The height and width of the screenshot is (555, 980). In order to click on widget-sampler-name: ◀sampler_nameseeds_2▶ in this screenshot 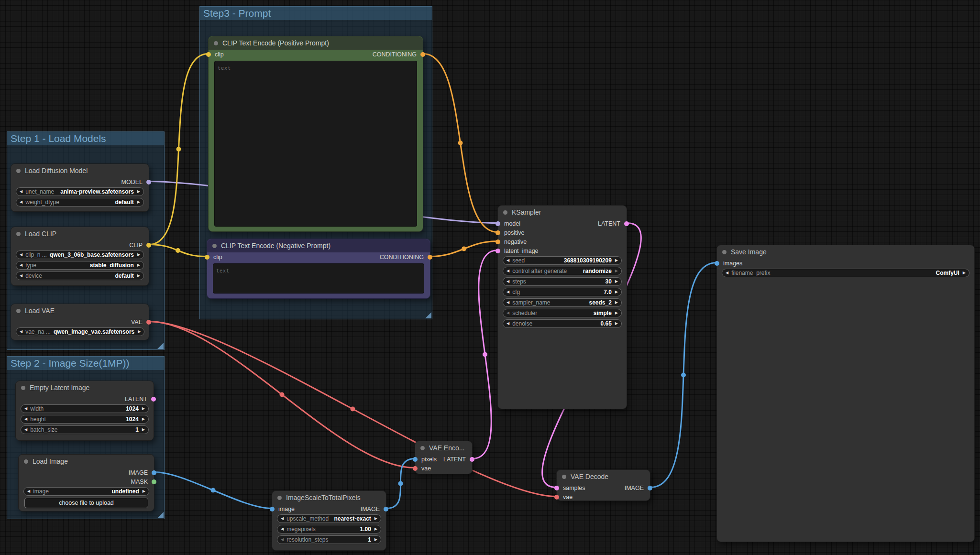, I will do `click(562, 303)`.